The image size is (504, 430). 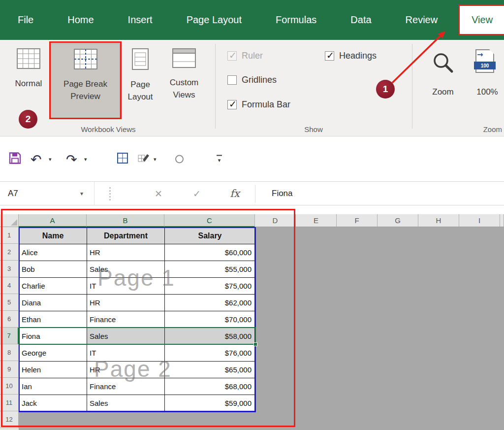 I want to click on column-header-h: H, so click(x=439, y=221).